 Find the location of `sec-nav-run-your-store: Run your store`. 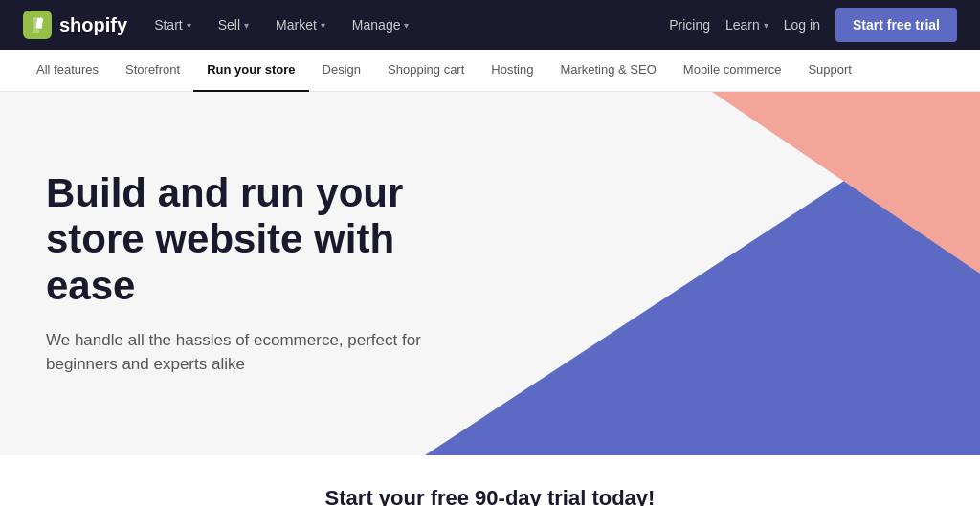

sec-nav-run-your-store: Run your store is located at coordinates (251, 71).